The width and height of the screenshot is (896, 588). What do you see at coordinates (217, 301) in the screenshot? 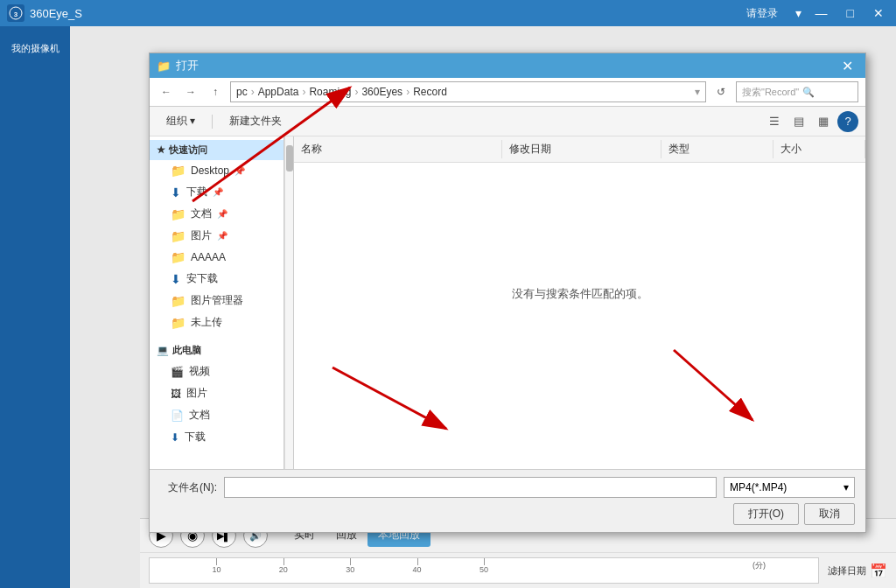
I see `nav-item-imgmgr-label: 图片管理器` at bounding box center [217, 301].